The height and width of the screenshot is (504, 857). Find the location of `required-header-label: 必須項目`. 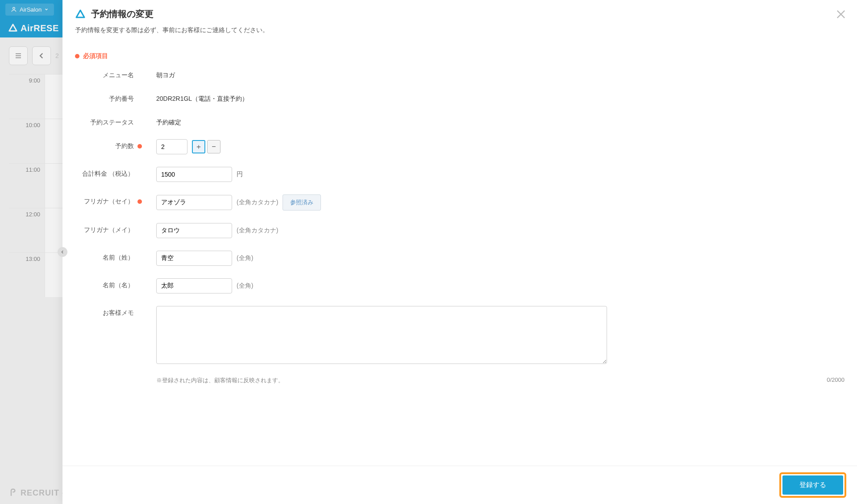

required-header-label: 必須項目 is located at coordinates (96, 56).